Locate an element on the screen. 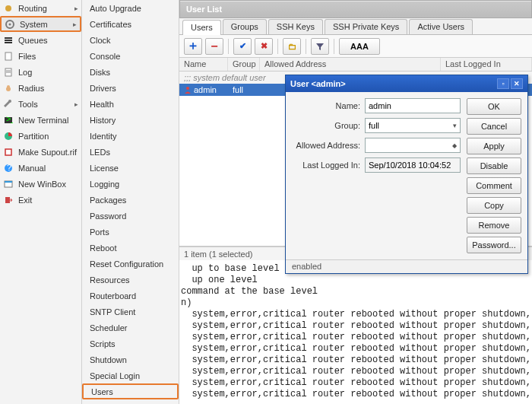 The height and width of the screenshot is (404, 532). tabs: UsersGroupsSSH KeysSSH Private KeysActiv… is located at coordinates (356, 27).